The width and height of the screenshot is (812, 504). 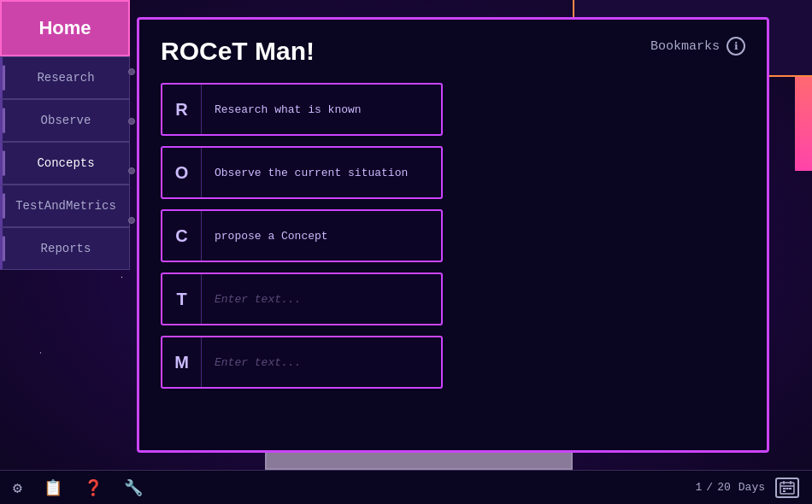 What do you see at coordinates (302, 299) in the screenshot?
I see `rocet-row-t: T` at bounding box center [302, 299].